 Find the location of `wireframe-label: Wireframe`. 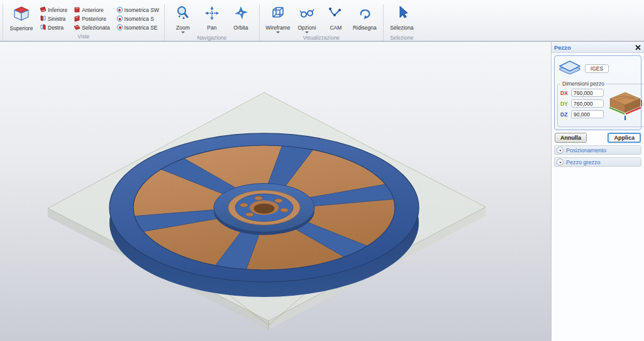

wireframe-label: Wireframe is located at coordinates (278, 28).